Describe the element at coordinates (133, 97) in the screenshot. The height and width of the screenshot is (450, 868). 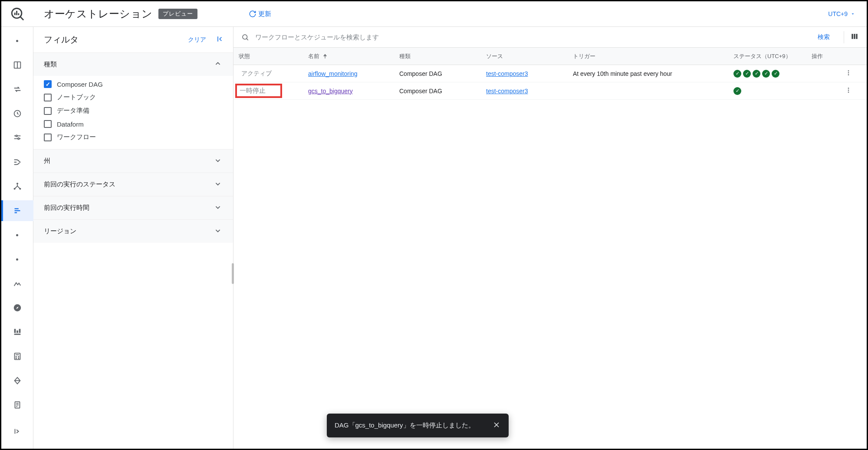
I see `filter-option-notebook: ノートブック` at that location.